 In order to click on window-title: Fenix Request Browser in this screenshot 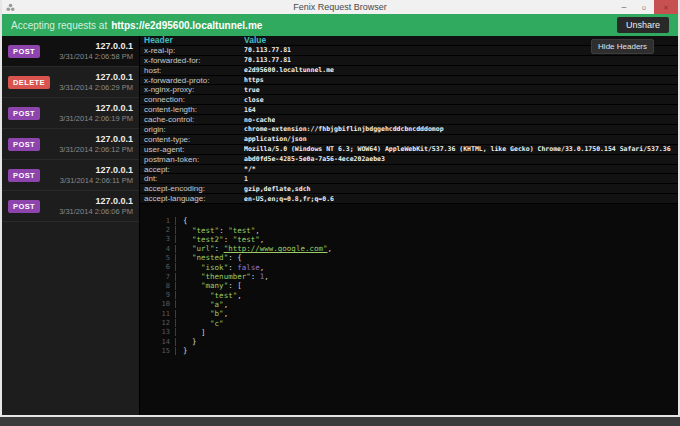, I will do `click(340, 7)`.